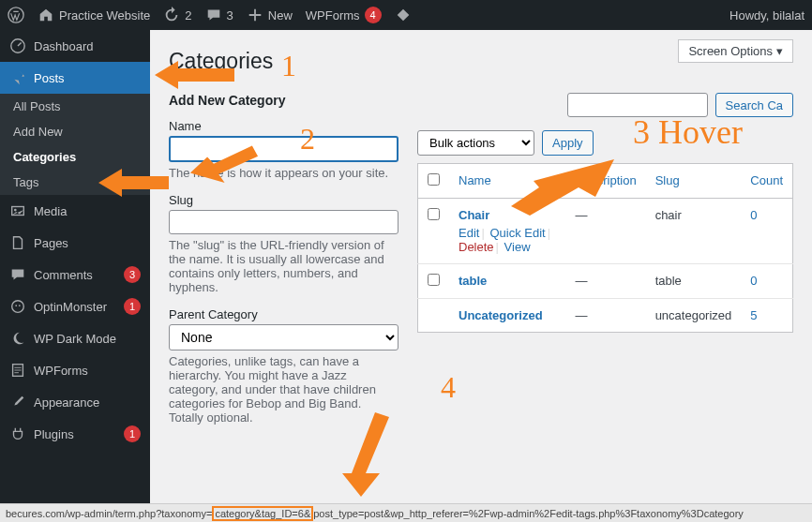  What do you see at coordinates (132, 306) in the screenshot?
I see `optin-badge: 1` at bounding box center [132, 306].